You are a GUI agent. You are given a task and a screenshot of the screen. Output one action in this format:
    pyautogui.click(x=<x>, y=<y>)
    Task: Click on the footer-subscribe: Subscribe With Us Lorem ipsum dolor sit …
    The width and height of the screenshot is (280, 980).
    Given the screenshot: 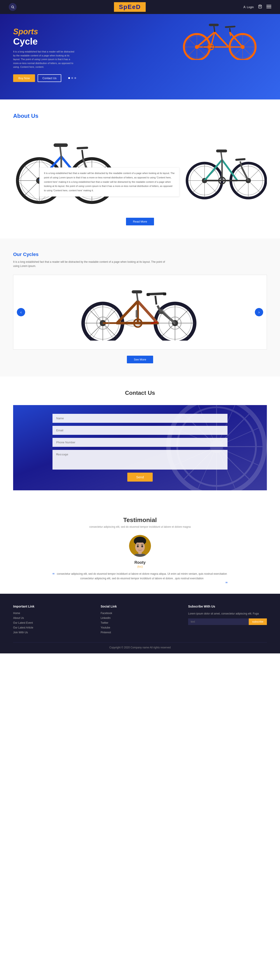 What is the action you would take?
    pyautogui.click(x=228, y=620)
    